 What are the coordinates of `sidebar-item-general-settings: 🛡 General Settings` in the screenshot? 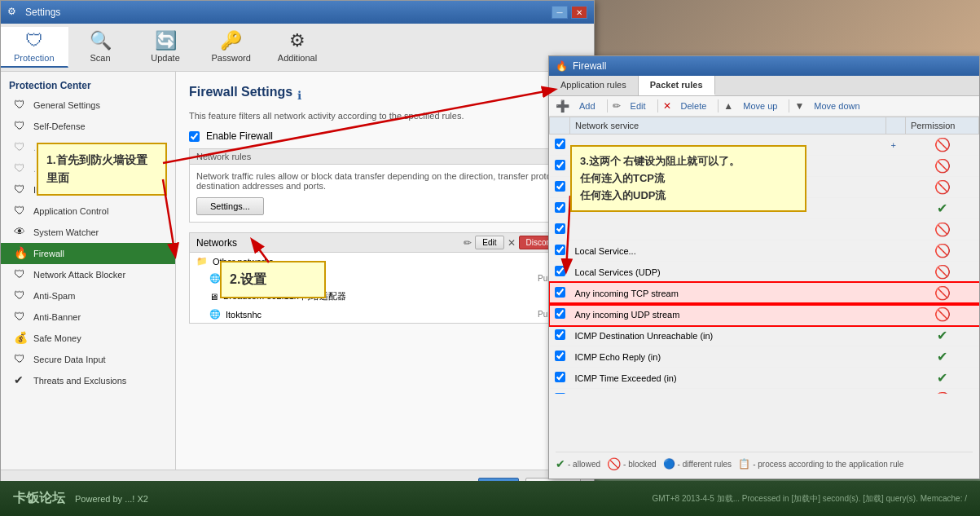 It's located at (88, 105).